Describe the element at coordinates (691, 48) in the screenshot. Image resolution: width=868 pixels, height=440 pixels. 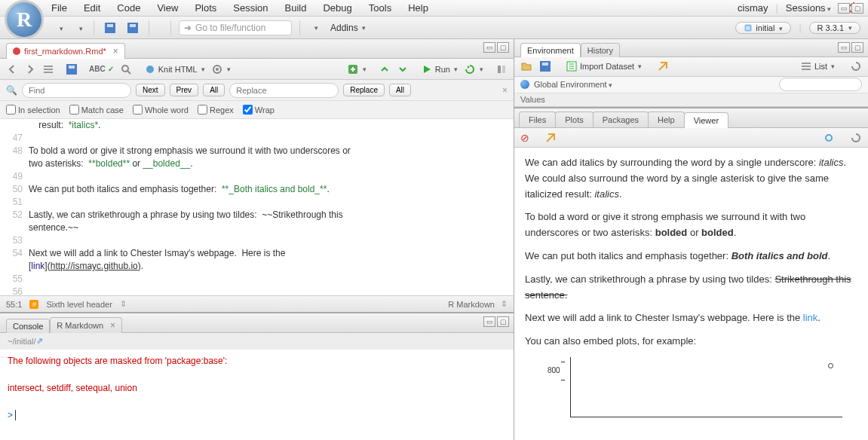
I see `env-tabbar: Environment History ▭ ▢` at that location.